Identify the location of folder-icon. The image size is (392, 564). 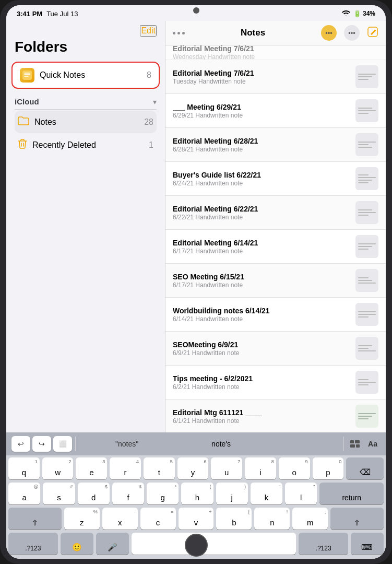
(23, 122).